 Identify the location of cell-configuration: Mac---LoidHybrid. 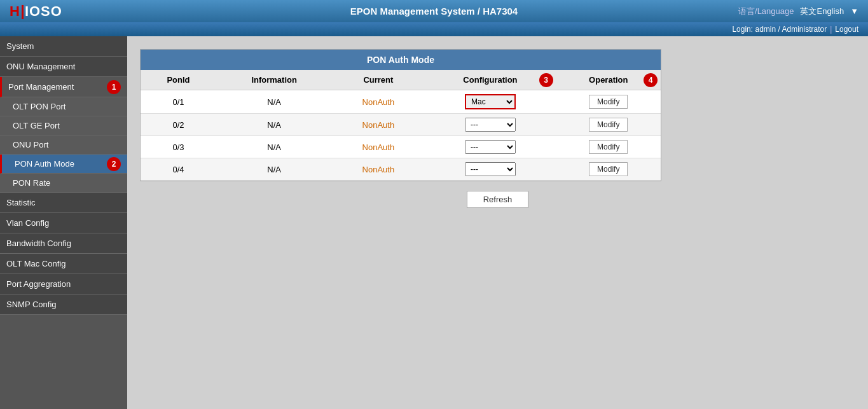
(490, 102).